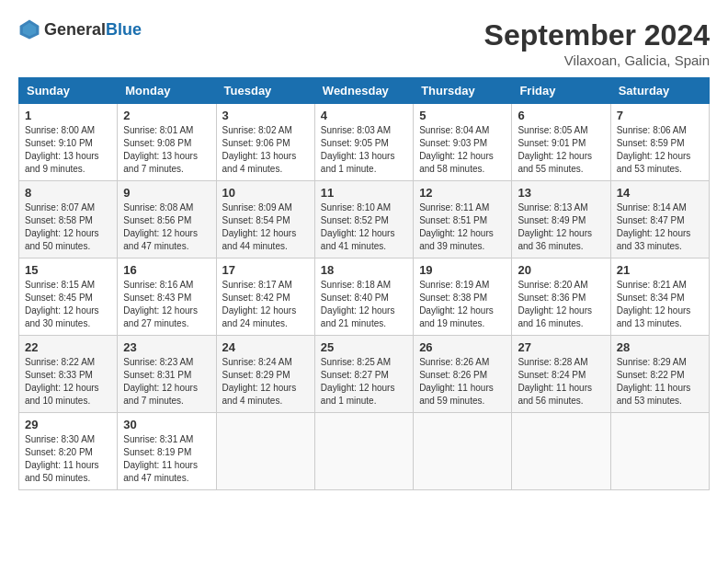 This screenshot has width=728, height=563. Describe the element at coordinates (266, 270) in the screenshot. I see `day-number: 17` at that location.